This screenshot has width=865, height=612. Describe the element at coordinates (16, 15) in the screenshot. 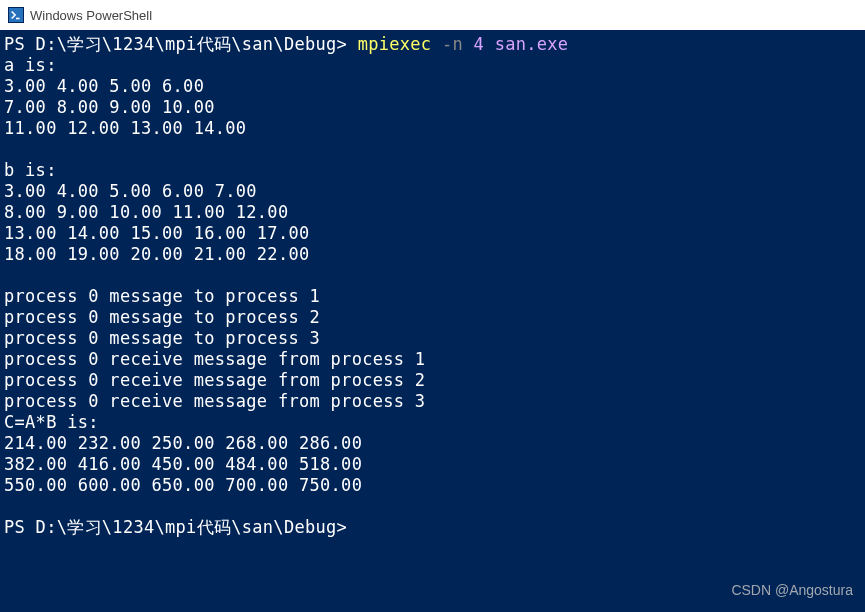

I see `powershell-icon` at that location.